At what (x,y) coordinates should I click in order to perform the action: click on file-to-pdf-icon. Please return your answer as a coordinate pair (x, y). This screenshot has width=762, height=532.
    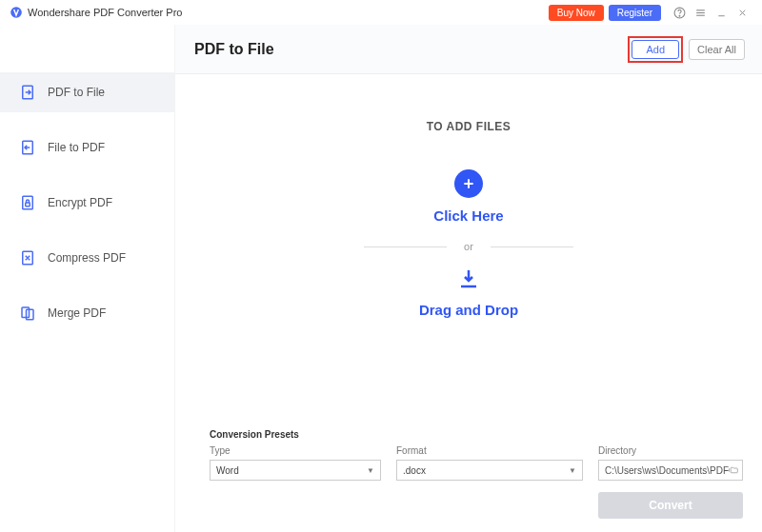
    Looking at the image, I should click on (28, 148).